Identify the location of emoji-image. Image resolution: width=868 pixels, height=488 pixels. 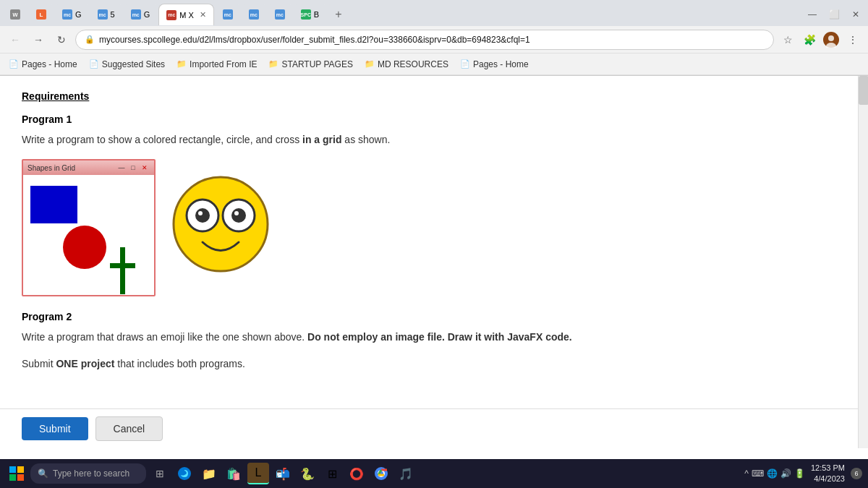
(221, 224).